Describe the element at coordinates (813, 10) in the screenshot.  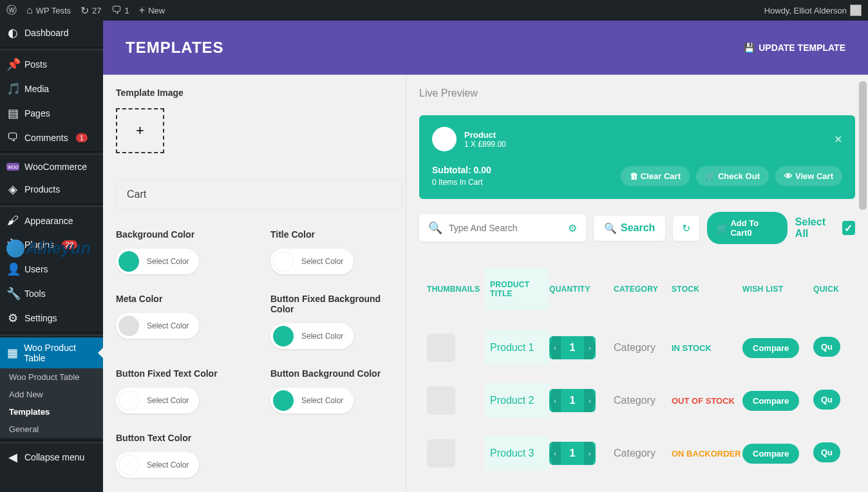
I see `howdy-user: Howdy, Elliot Alderson` at that location.